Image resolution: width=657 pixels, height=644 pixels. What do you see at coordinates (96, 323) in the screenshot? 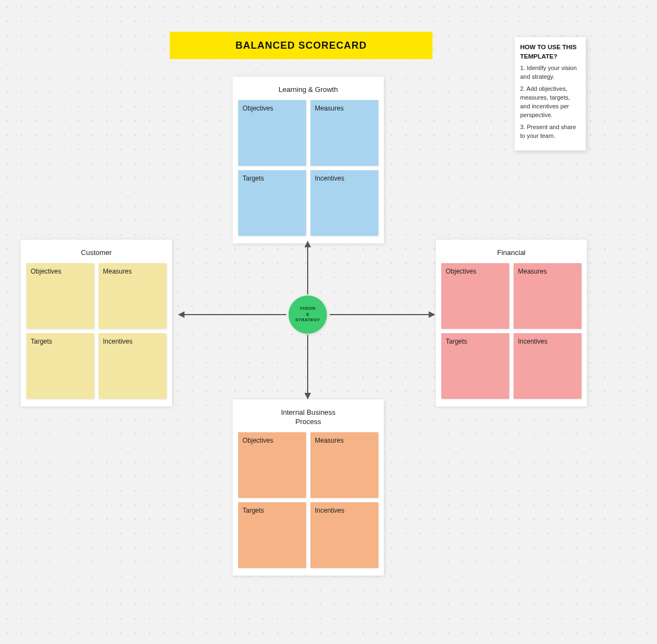
I see `perspective-customer: Customer Objectives Measures Targets Inc…` at bounding box center [96, 323].